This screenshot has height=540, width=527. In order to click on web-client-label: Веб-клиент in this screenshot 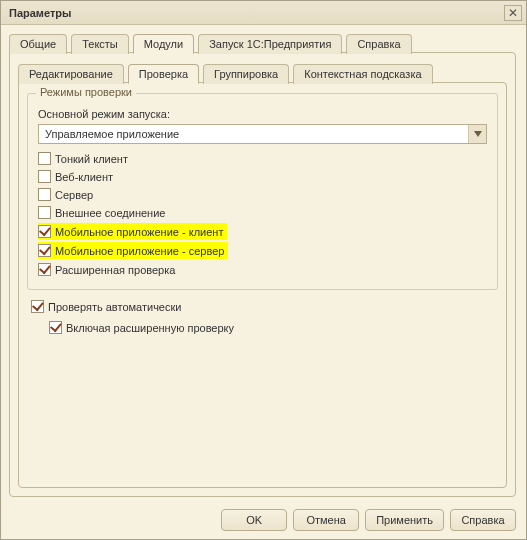, I will do `click(84, 177)`.